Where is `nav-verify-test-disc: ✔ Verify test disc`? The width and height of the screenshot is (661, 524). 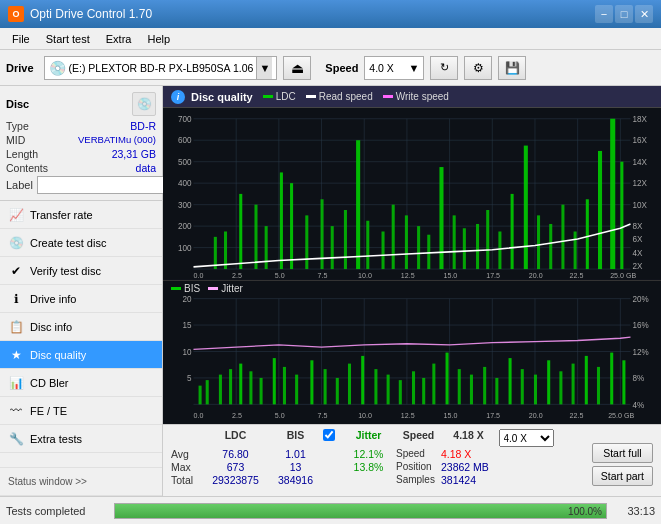 nav-verify-test-disc: ✔ Verify test disc is located at coordinates (81, 271).